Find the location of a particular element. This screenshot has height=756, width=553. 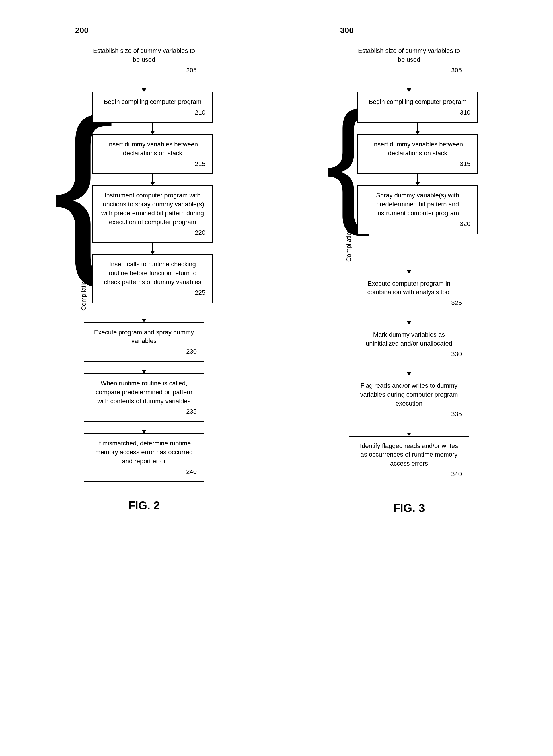

box-305: Establish size of dummy variables to be … is located at coordinates (409, 61).